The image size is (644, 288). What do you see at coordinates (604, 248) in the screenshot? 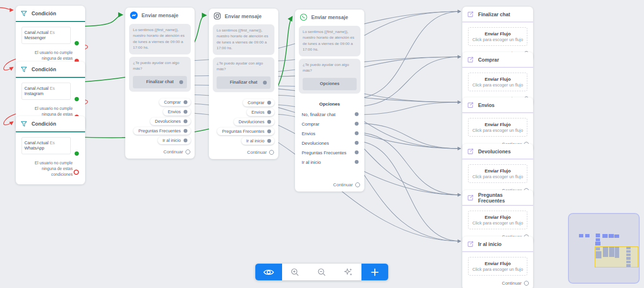
I see `minimap` at bounding box center [604, 248].